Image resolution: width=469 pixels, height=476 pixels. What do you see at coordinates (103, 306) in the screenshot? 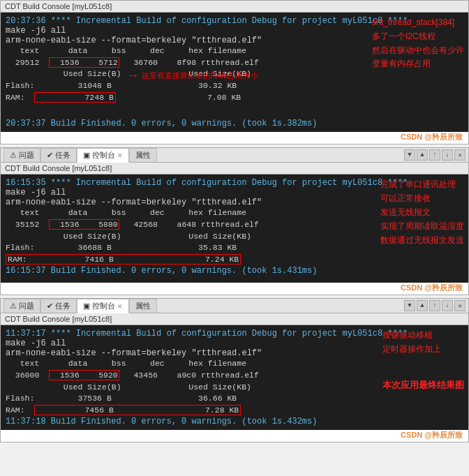
I see `tab-console-3: ▣ 控制台 ✕` at bounding box center [103, 306].